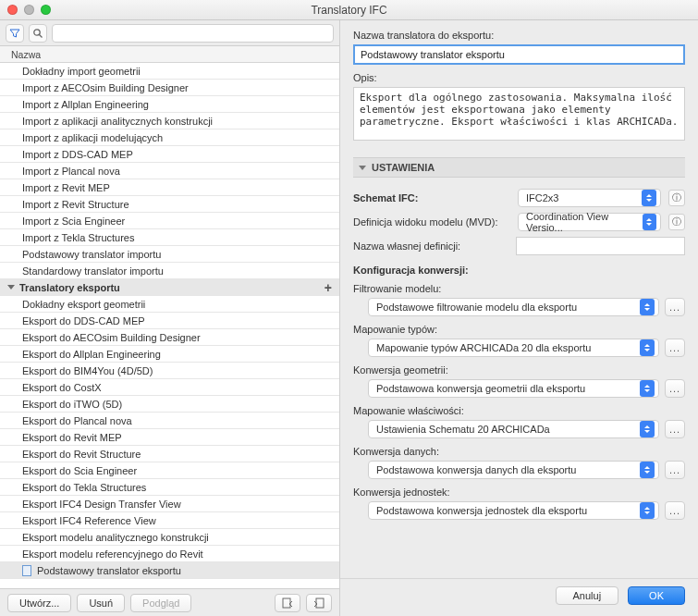  What do you see at coordinates (170, 571) in the screenshot?
I see `list-item: Podstawowy translator eksportu` at bounding box center [170, 571].